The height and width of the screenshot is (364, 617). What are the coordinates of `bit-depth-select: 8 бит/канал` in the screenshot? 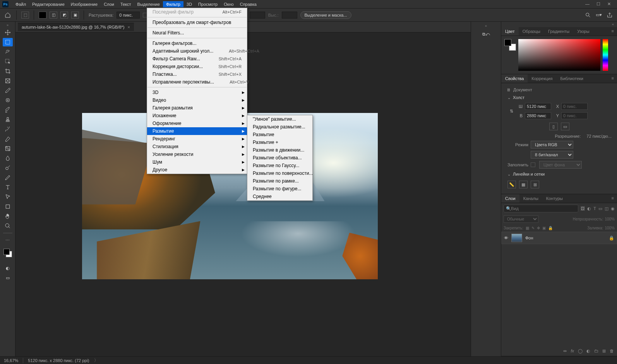 It's located at (552, 155).